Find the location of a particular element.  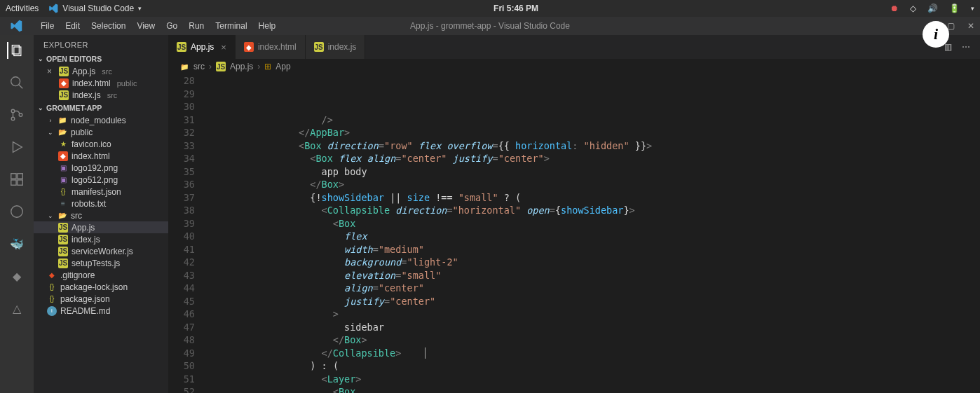

sidebar-title: EXPLORER is located at coordinates (101, 44).